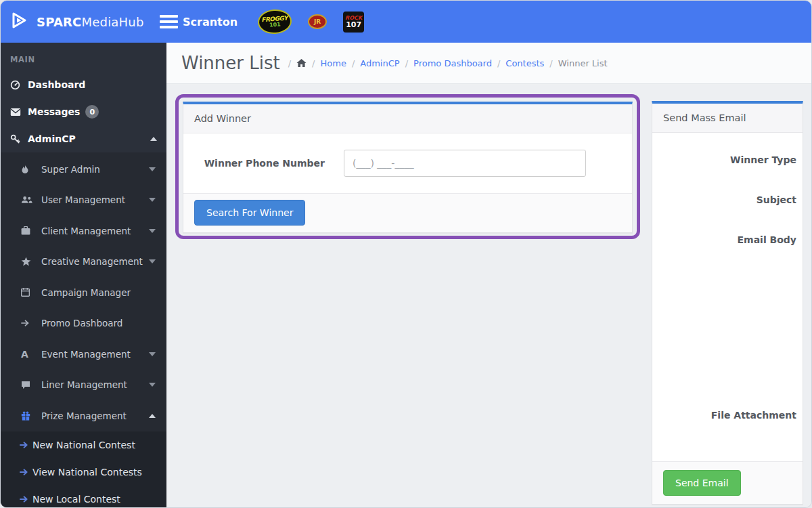 The width and height of the screenshot is (812, 508). What do you see at coordinates (84, 200) in the screenshot?
I see `sidebar-item-user-management: User Management` at bounding box center [84, 200].